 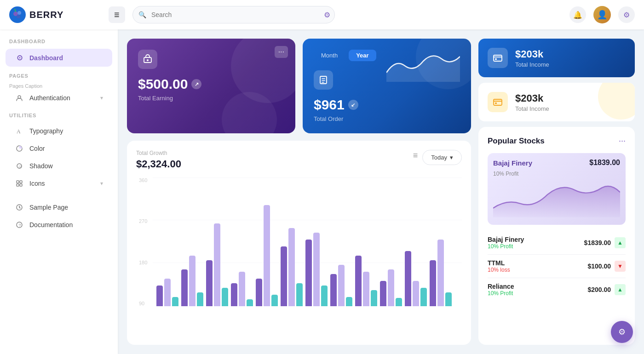 What do you see at coordinates (322, 15) in the screenshot?
I see `app-header: BERRY ☰ 🔍 ⚙ 🔔 👤 ⚙` at bounding box center [322, 15].